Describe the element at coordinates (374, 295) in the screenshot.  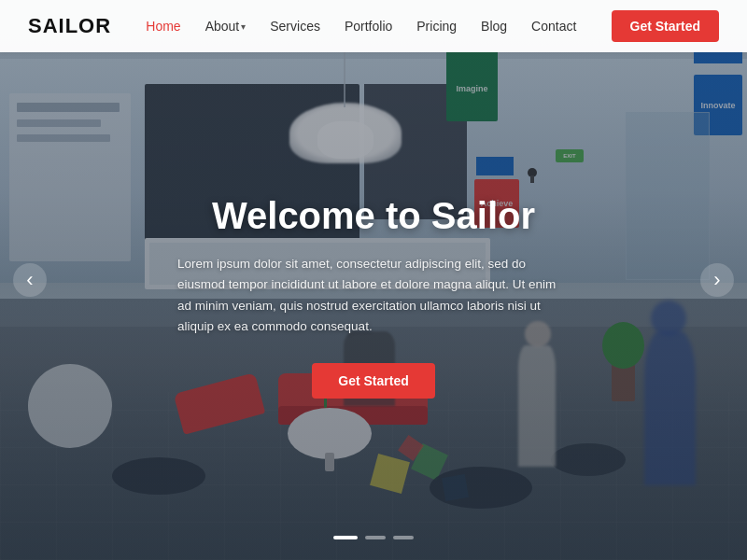
I see `hero-description: Lorem ipsum dolor sit amet, consectetur …` at that location.